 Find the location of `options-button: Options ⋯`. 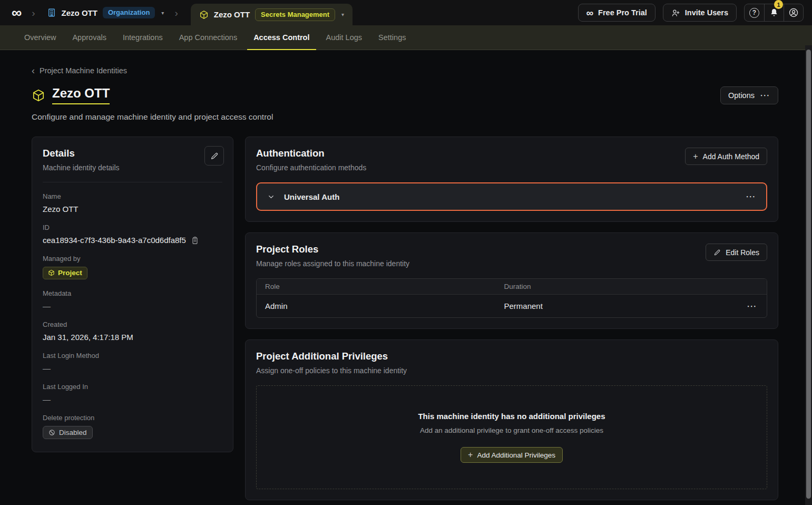

options-button: Options ⋯ is located at coordinates (749, 95).